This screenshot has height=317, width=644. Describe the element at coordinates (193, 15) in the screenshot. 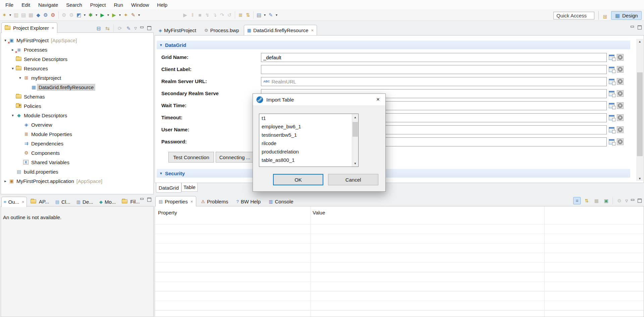

I see `pause-icon: ‖` at that location.